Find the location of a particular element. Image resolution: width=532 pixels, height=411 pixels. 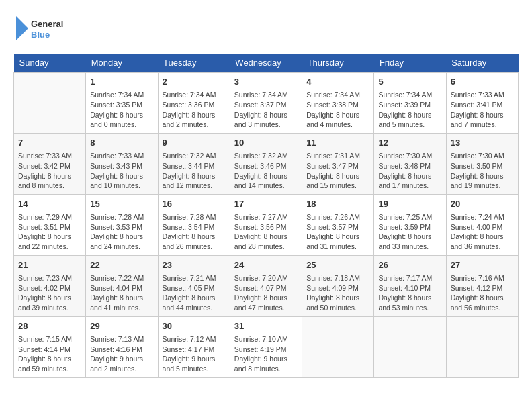

day-number: 29 is located at coordinates (122, 326).